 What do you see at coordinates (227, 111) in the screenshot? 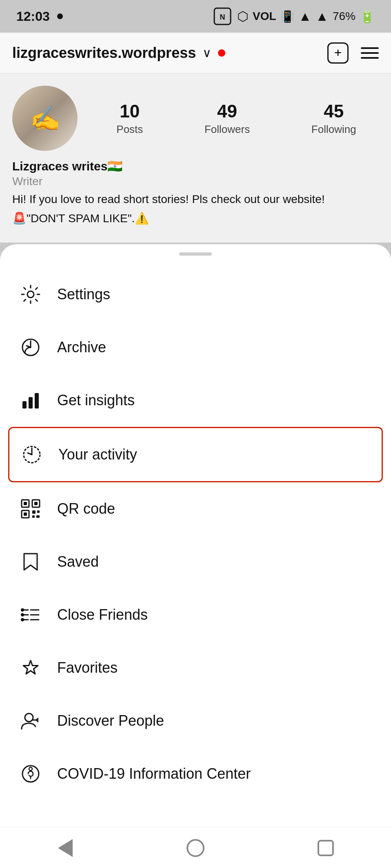
I see `followers-count: 49` at bounding box center [227, 111].